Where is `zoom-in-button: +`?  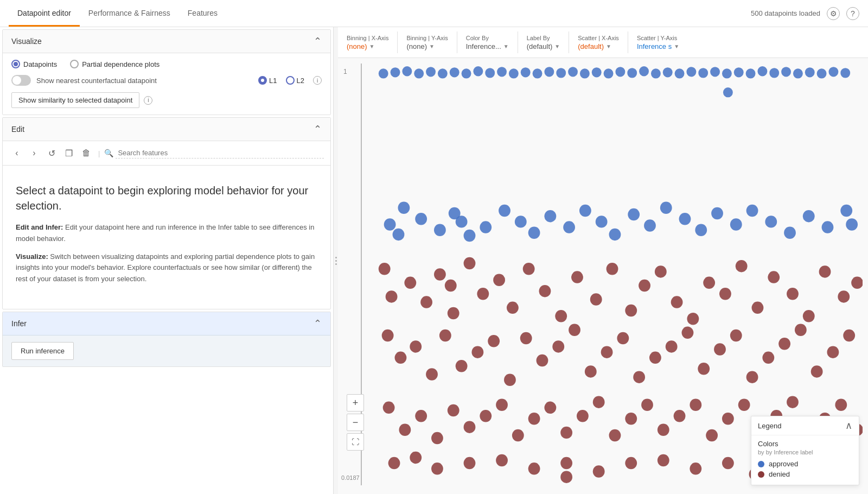 zoom-in-button: + is located at coordinates (355, 403).